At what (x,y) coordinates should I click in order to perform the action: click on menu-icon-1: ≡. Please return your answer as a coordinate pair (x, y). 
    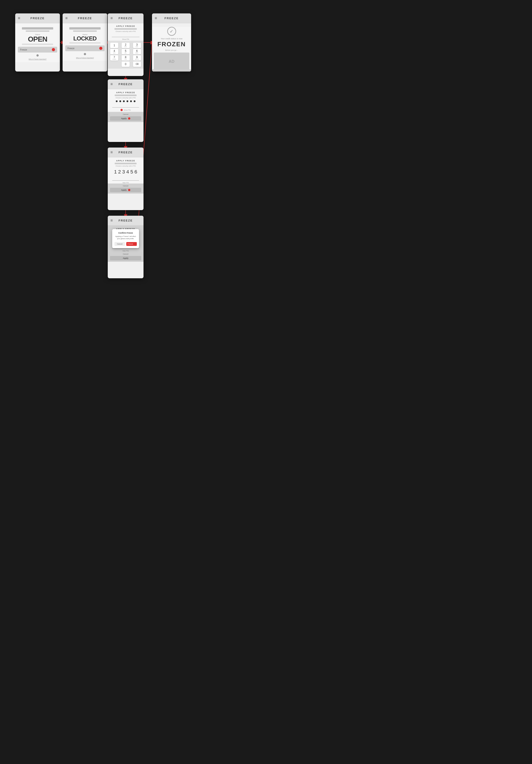
    Looking at the image, I should click on (19, 18).